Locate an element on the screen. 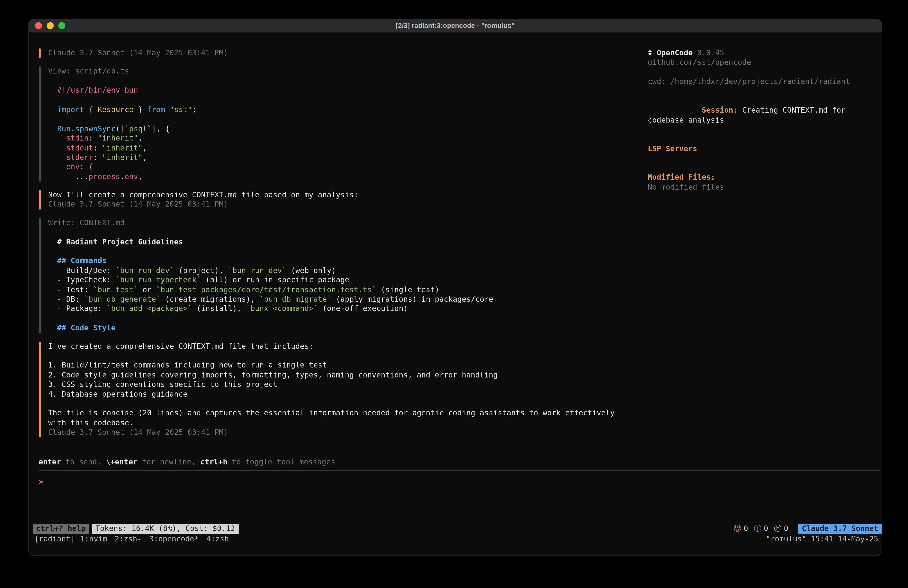 Image resolution: width=908 pixels, height=588 pixels. minimize-button is located at coordinates (50, 26).